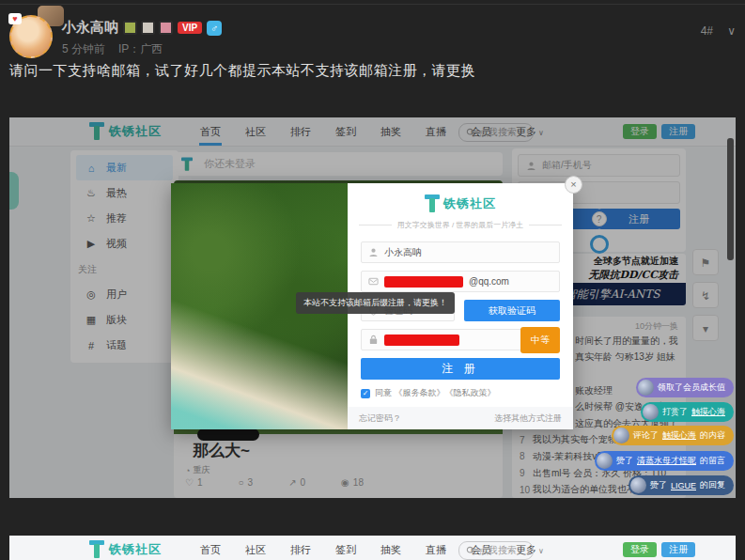 The image size is (745, 560). What do you see at coordinates (573, 184) in the screenshot?
I see `close-icon: ×` at bounding box center [573, 184].